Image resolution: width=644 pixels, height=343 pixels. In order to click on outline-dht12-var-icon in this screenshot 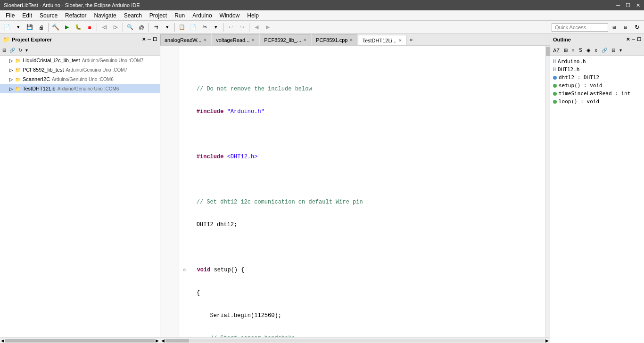, I will do `click(555, 78)`.